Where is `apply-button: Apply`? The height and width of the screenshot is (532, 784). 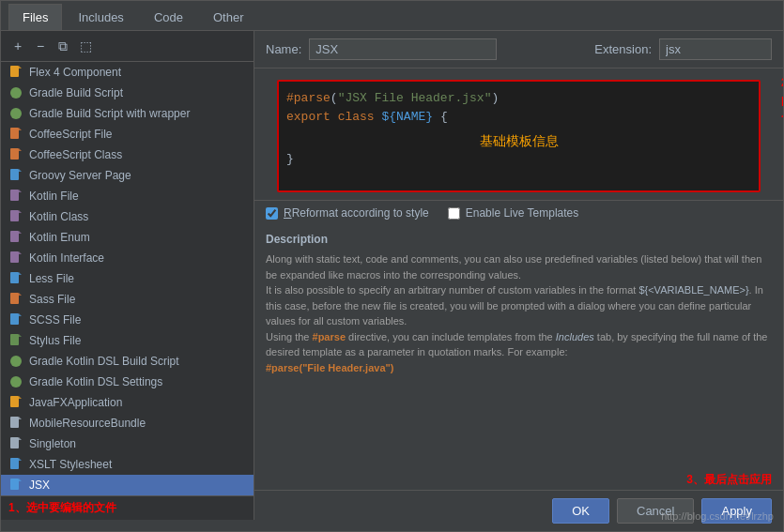 apply-button: Apply is located at coordinates (736, 510).